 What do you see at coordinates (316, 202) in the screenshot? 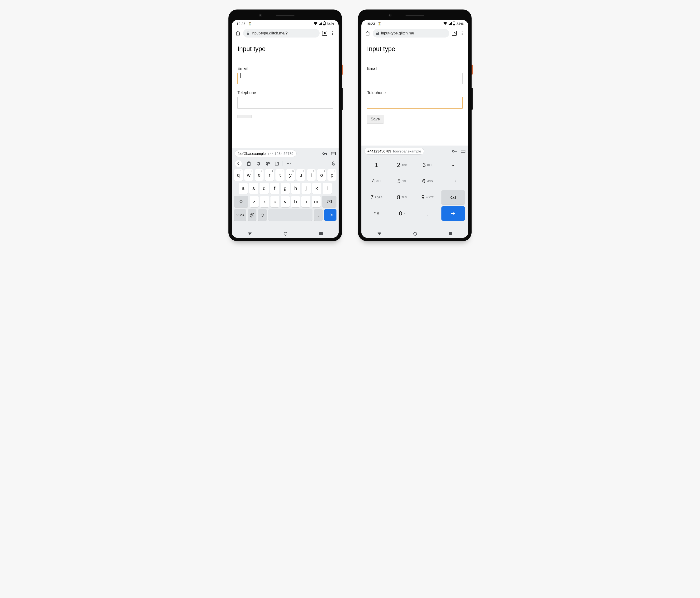
I see `key-m: m` at bounding box center [316, 202].